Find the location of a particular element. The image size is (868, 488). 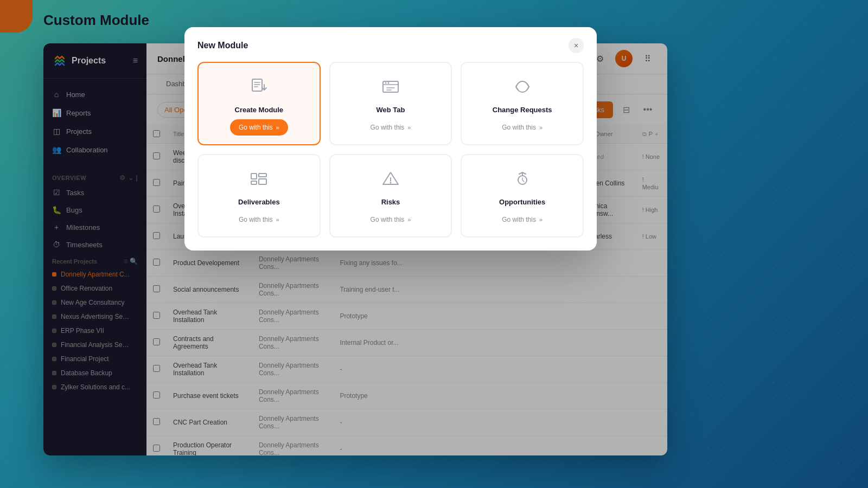

close-icon: × is located at coordinates (576, 46).